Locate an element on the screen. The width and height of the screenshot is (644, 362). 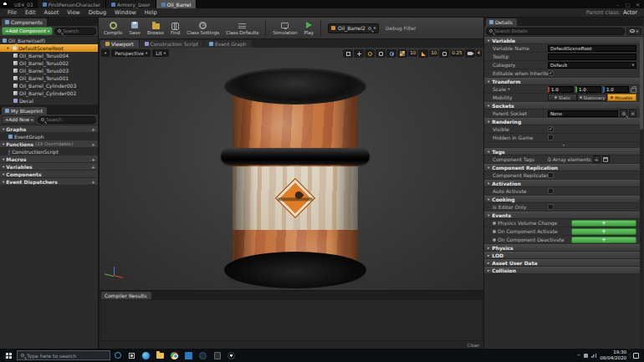
event-dispatchers-section-header: ▾ Event Dispatchers + is located at coordinates (49, 182).